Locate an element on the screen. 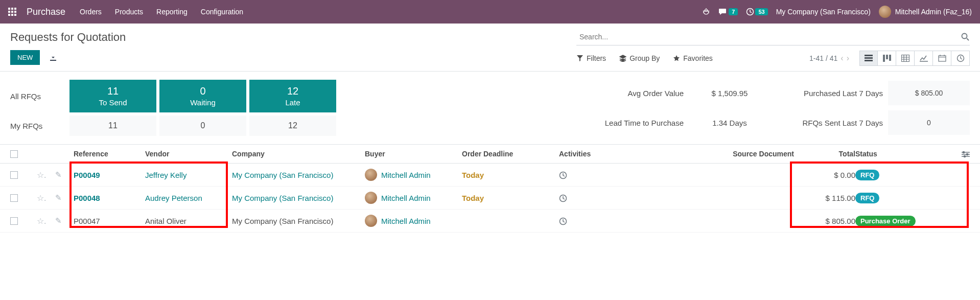 The width and height of the screenshot is (980, 300). sent-7d-label: RFQs Sent Last 7 Days is located at coordinates (829, 123).